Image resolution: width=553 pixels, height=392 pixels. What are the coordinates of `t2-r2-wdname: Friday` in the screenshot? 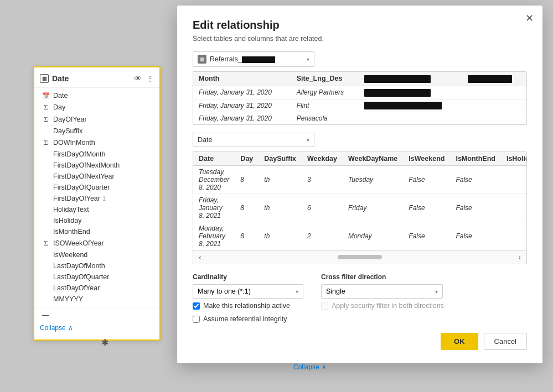 It's located at (373, 208).